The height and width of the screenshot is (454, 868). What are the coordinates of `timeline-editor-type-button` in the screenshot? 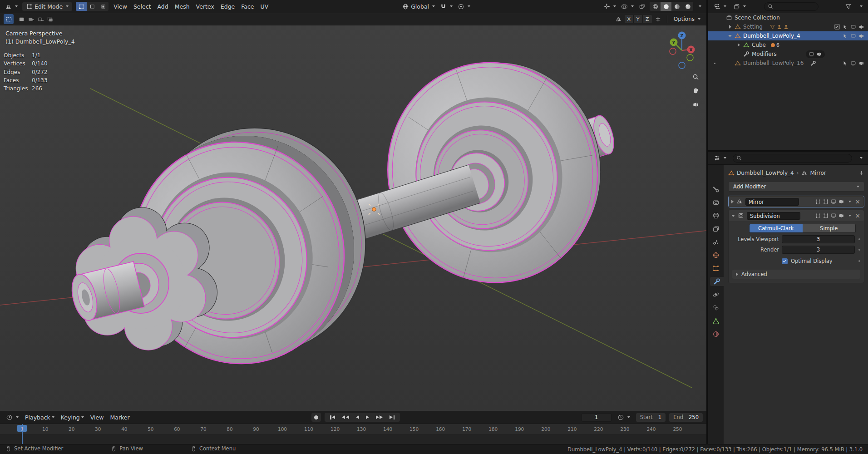 It's located at (12, 418).